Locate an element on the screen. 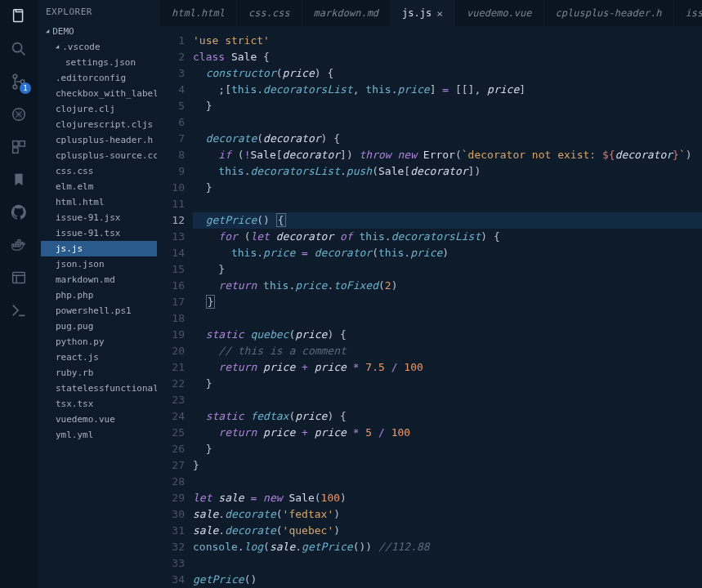 The width and height of the screenshot is (702, 588). tabs-bar: html.htmlcss.cssmarkdown.mdjs.js×vuedemo… is located at coordinates (431, 13).